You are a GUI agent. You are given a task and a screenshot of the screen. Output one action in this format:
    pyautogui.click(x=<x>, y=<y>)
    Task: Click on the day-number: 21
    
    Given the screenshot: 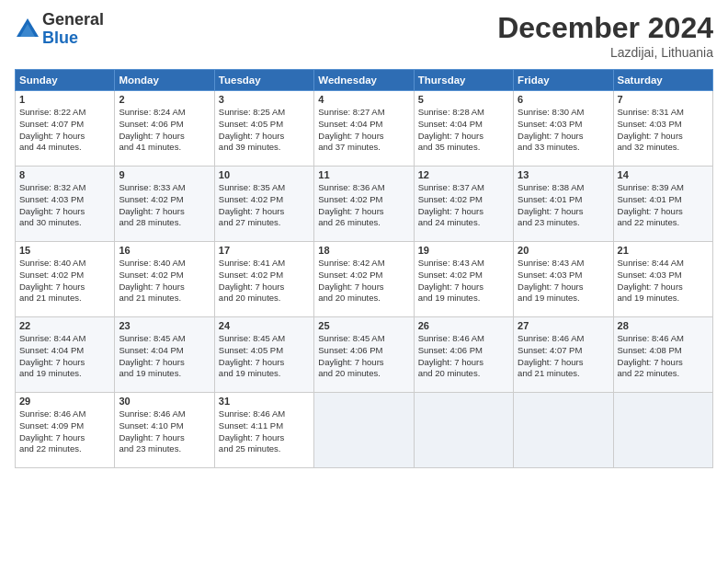 What is the action you would take?
    pyautogui.click(x=664, y=250)
    